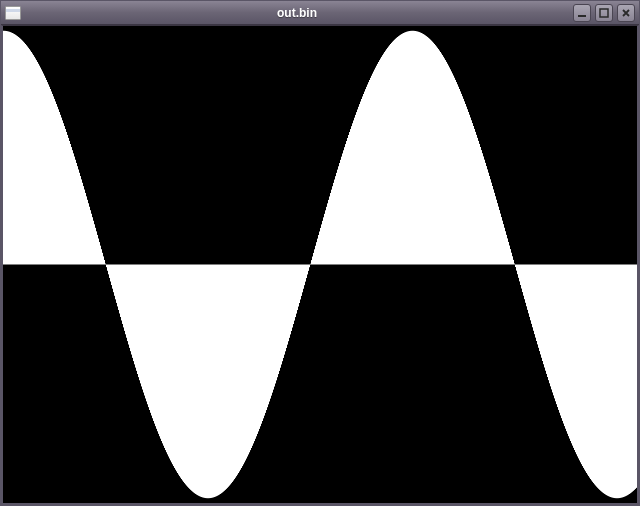 The image size is (640, 506). Describe the element at coordinates (13, 13) in the screenshot. I see `app-icon` at that location.